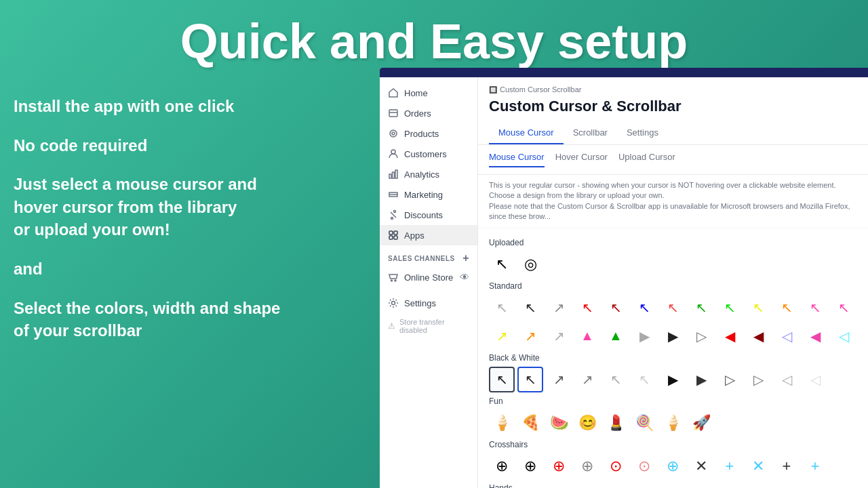 Image resolution: width=868 pixels, height=488 pixels. What do you see at coordinates (559, 380) in the screenshot?
I see `cursor-bw-3: ↗` at bounding box center [559, 380].